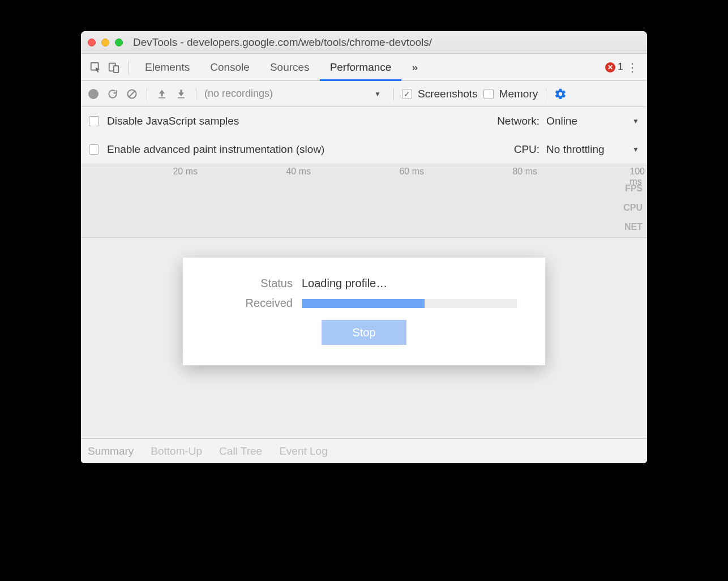  I want to click on network-throttle-dropdown: Network: Online ▼, so click(568, 121).